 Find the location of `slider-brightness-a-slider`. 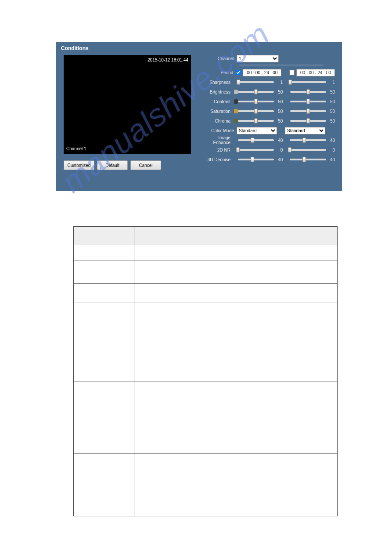

slider-brightness-a-slider is located at coordinates (256, 92).